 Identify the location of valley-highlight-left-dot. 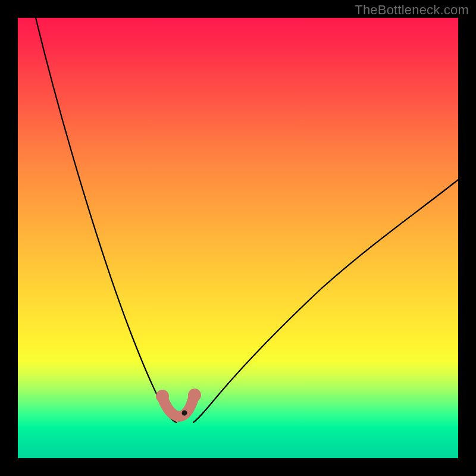
(162, 396).